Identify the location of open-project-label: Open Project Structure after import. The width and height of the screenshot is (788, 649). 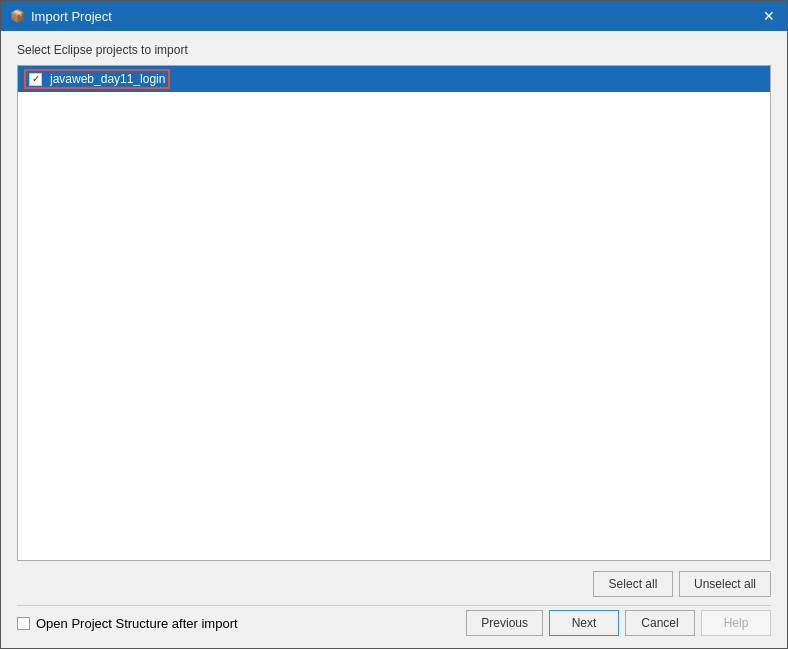
(137, 624).